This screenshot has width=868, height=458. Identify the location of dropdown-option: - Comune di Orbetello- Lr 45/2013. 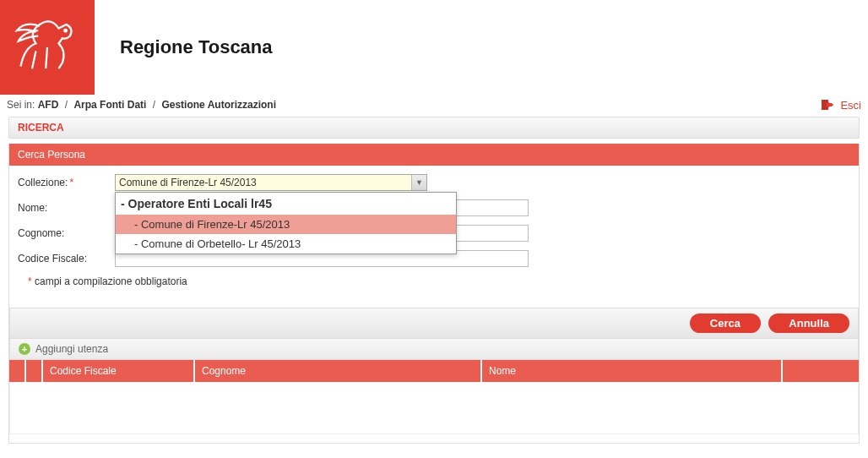
(285, 243).